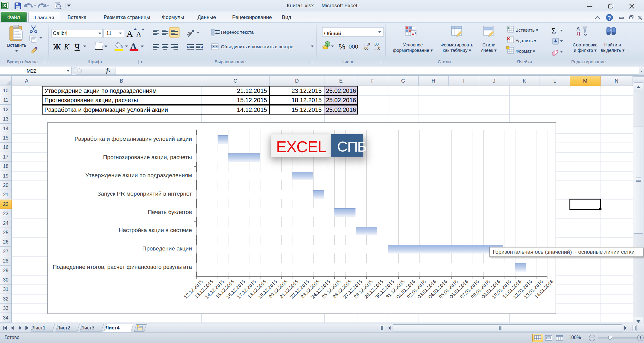 Image resolution: width=644 pixels, height=343 pixels. Describe the element at coordinates (190, 34) in the screenshot. I see `svg-text: ab` at that location.